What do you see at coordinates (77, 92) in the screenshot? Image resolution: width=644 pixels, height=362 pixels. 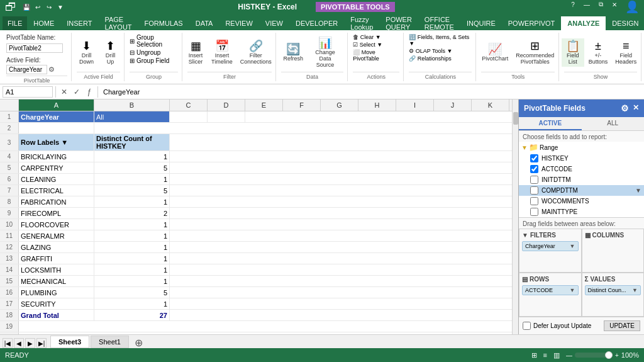 I see `confirm-formula-icon: ✓` at bounding box center [77, 92].